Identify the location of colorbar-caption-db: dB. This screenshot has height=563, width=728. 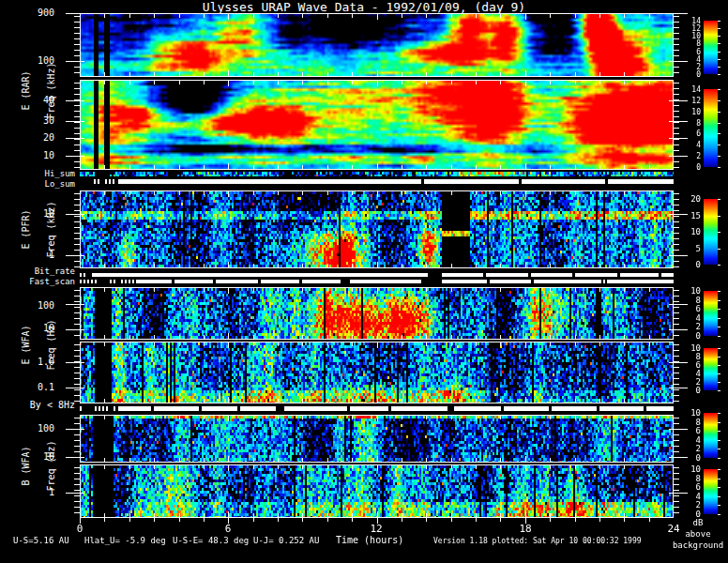
(698, 523).